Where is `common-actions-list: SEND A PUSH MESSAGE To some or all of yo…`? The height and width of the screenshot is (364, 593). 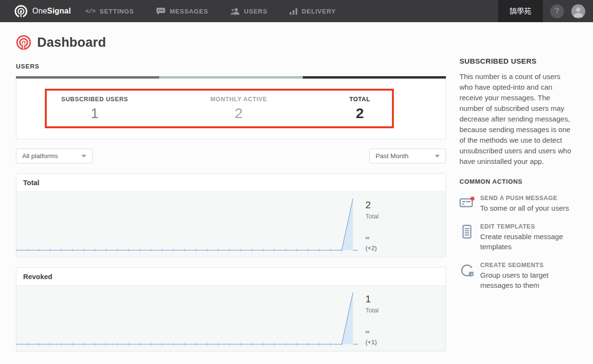 common-actions-list: SEND A PUSH MESSAGE To some or all of yo… is located at coordinates (515, 243).